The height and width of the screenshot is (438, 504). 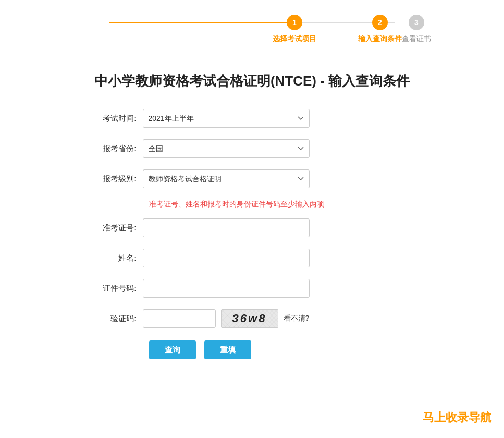 What do you see at coordinates (226, 288) in the screenshot?
I see `id-input` at bounding box center [226, 288].